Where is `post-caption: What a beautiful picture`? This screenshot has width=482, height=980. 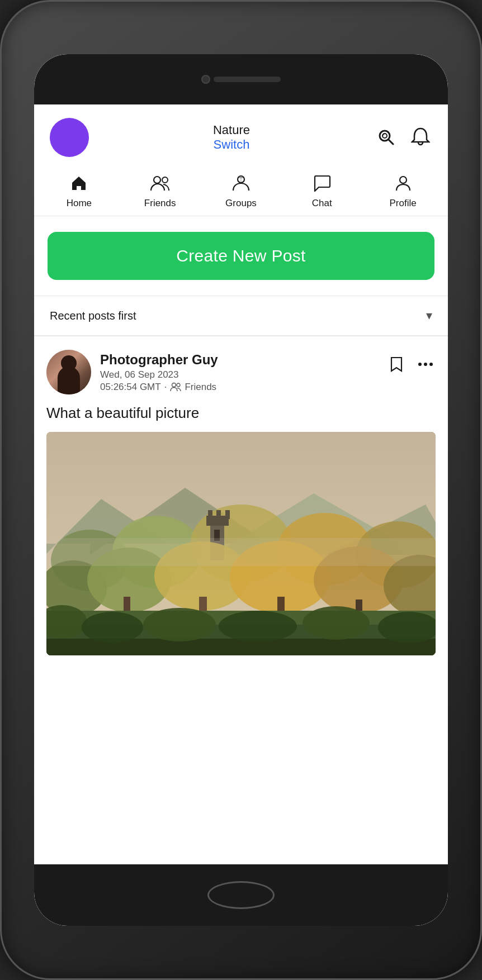 post-caption: What a beautiful picture is located at coordinates (241, 413).